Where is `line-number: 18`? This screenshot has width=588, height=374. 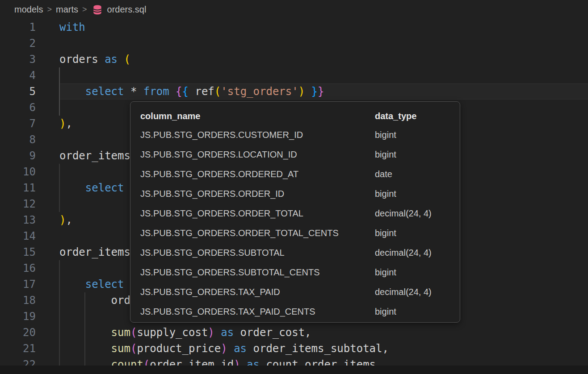 line-number: 18 is located at coordinates (18, 300).